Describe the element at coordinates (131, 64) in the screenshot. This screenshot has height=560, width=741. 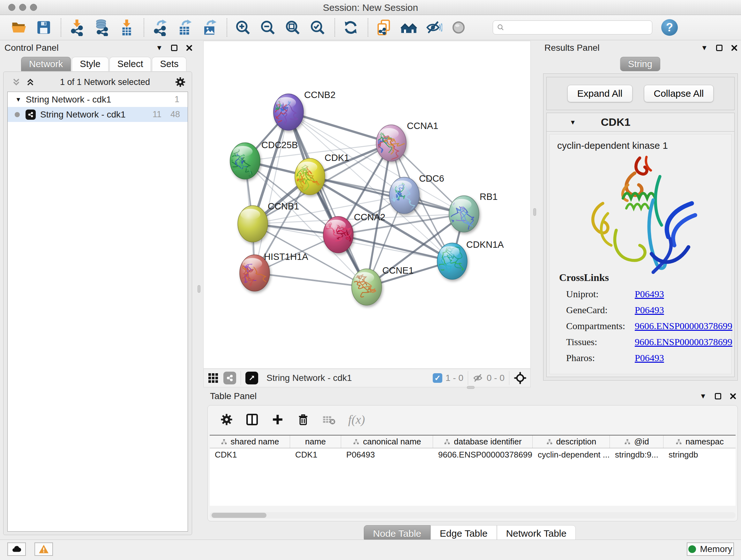
I see `tab-select: Select` at that location.